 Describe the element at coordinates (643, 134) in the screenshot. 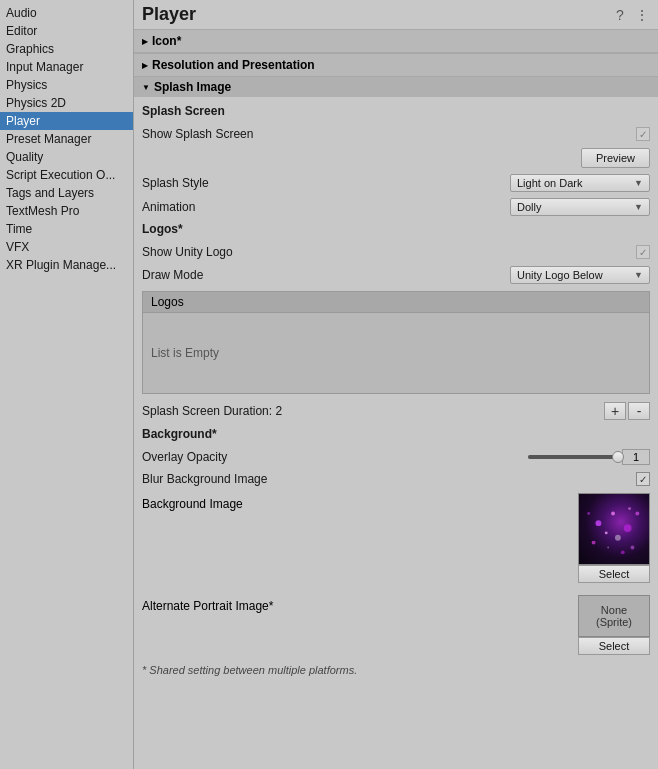

I see `show-splash-screen-checkbox` at that location.